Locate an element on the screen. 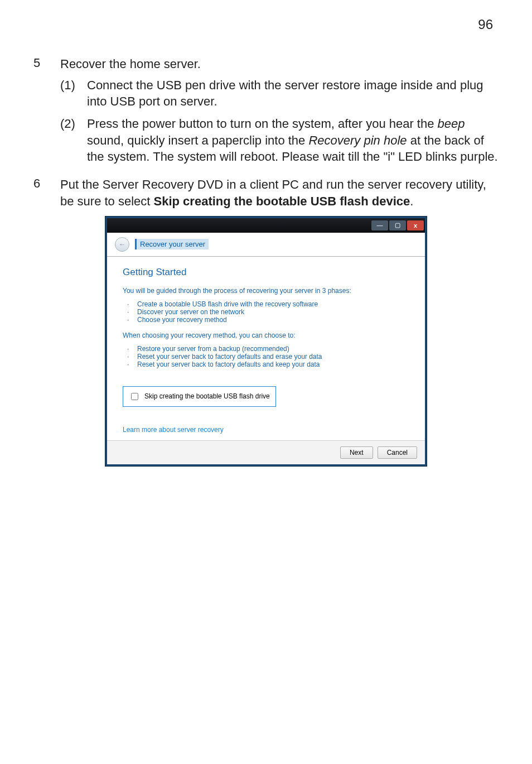  step-number: 5 is located at coordinates (39, 113).